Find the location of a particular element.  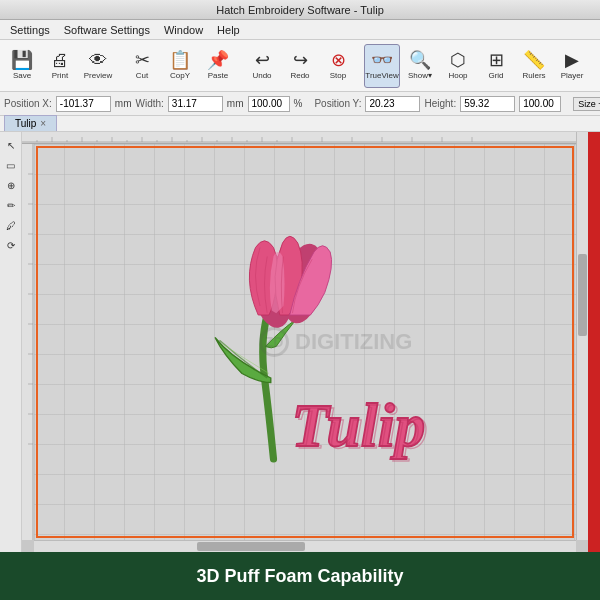

rulers-icon: 📏 is located at coordinates (534, 60).